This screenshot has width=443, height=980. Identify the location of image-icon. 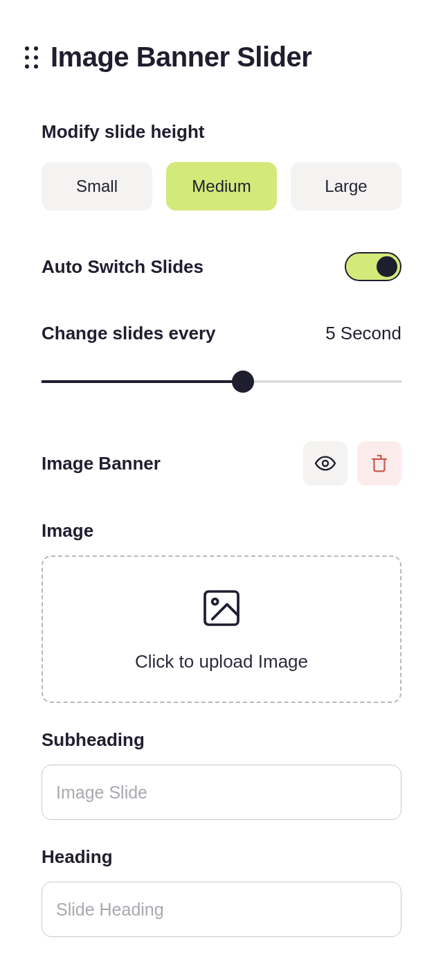
(222, 608).